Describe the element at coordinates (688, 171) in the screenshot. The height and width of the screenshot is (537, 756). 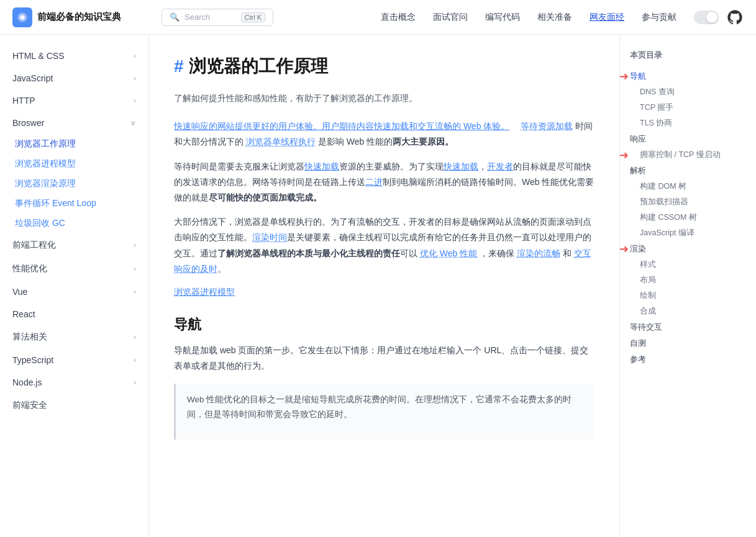
I see `toc-item-parse: 解析` at that location.